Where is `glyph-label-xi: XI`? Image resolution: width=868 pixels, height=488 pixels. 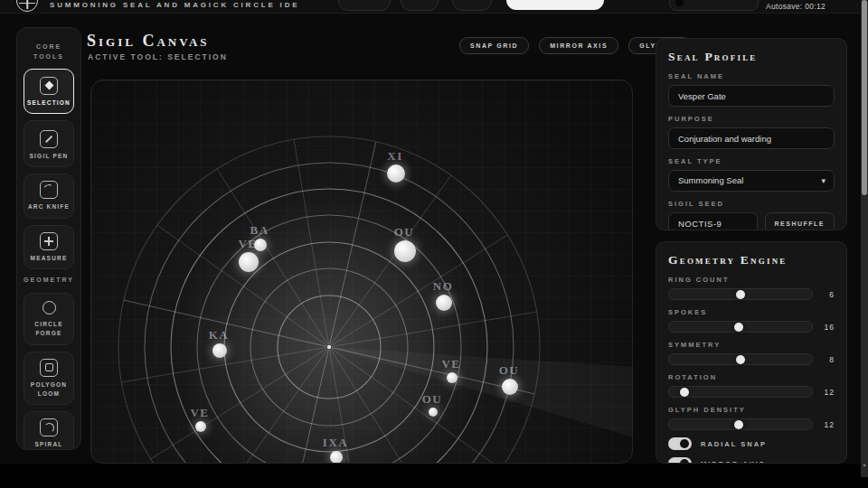
glyph-label-xi: XI is located at coordinates (394, 156).